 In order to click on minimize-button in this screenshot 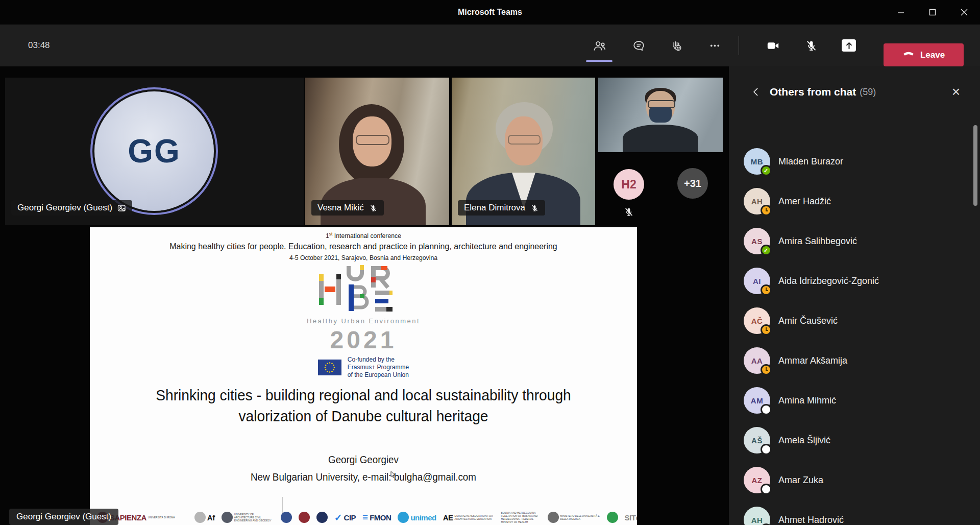, I will do `click(901, 12)`.